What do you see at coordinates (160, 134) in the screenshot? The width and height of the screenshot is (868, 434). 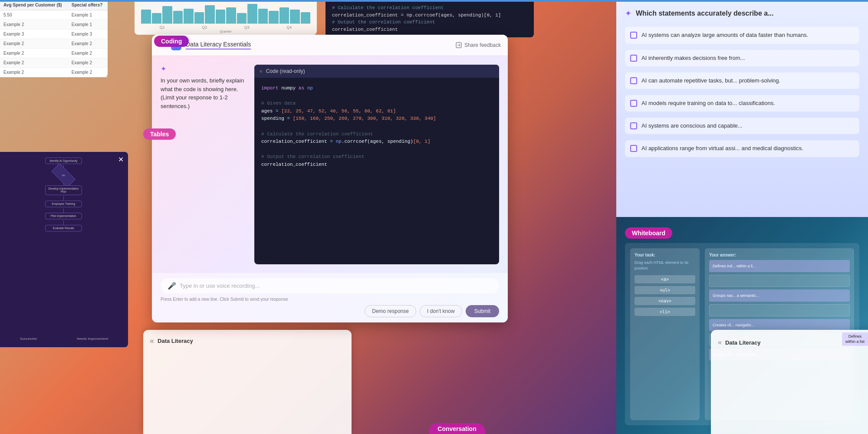 I see `tables-badge: Tables` at bounding box center [160, 134].